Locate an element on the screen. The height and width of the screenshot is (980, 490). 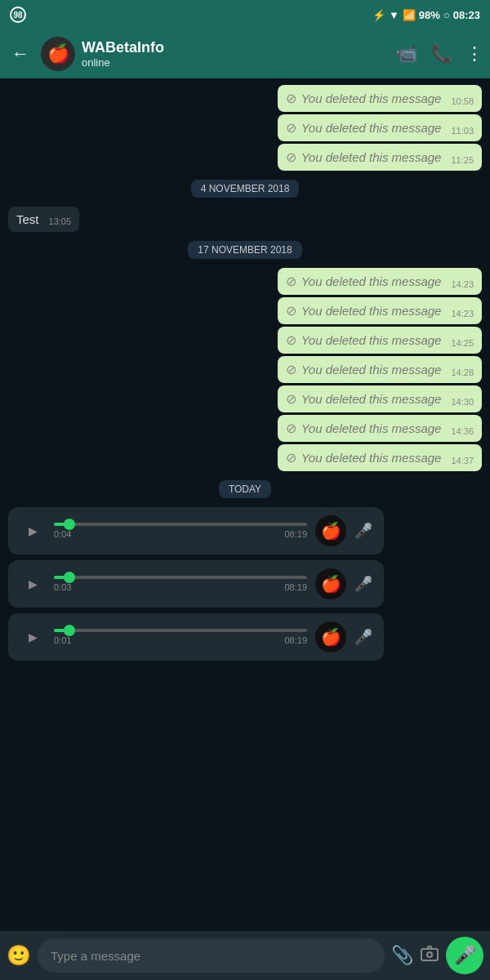
deleted-message: ⊘ You deleted this message 14:36 is located at coordinates (380, 428).